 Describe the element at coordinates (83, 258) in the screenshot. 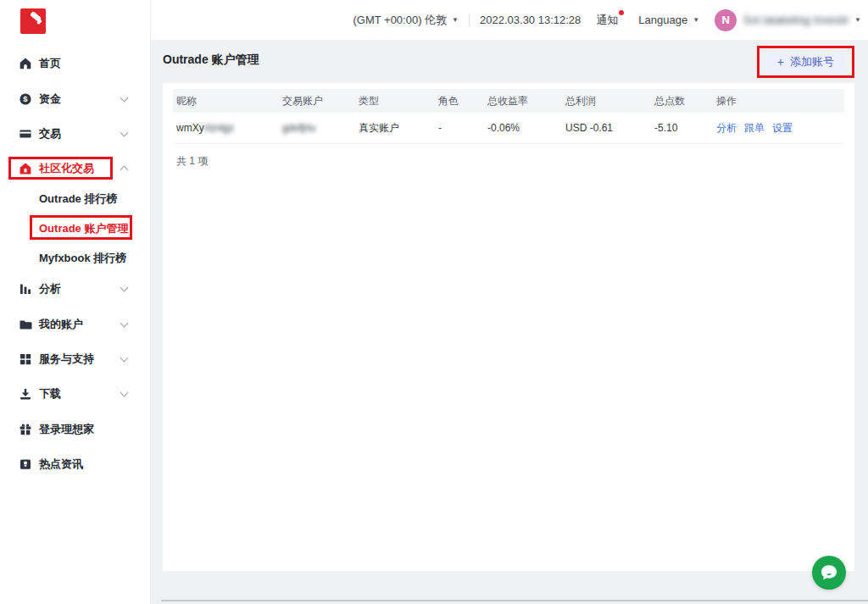

I see `sidebar-item-label: Myfxbook 排行榜` at that location.